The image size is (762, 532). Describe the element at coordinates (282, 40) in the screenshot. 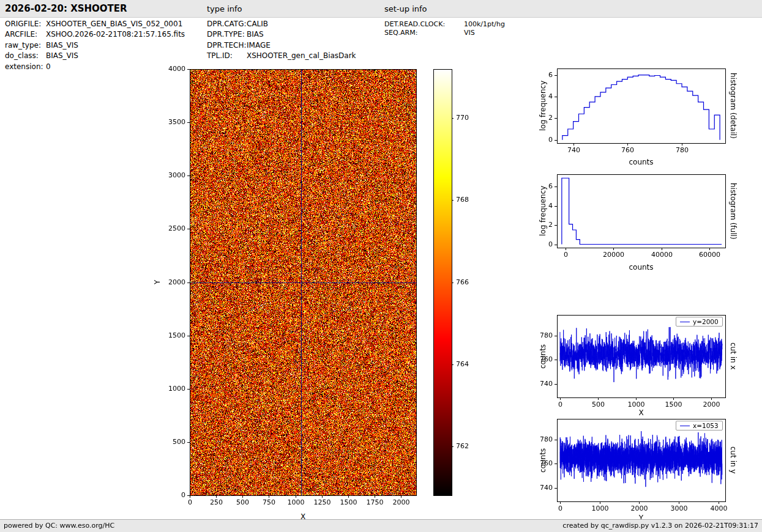

I see `type-info-block: DPR.CATG:CALIB DPR.TYPE:BIAS DPR.TECH:IM…` at that location.